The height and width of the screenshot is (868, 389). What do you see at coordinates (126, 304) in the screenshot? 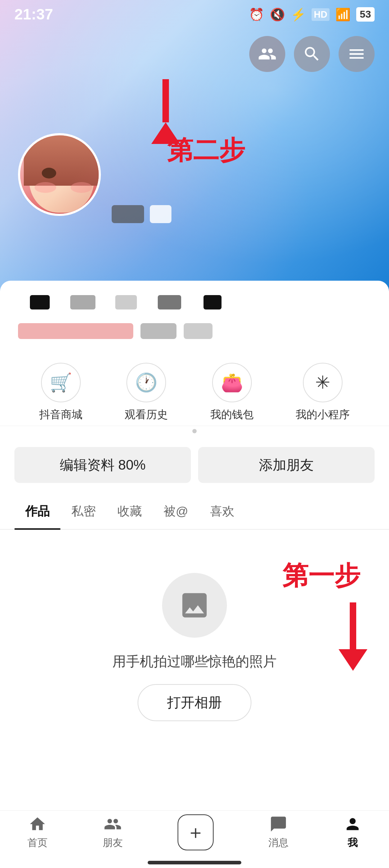
I see `stat-followers` at bounding box center [126, 304].